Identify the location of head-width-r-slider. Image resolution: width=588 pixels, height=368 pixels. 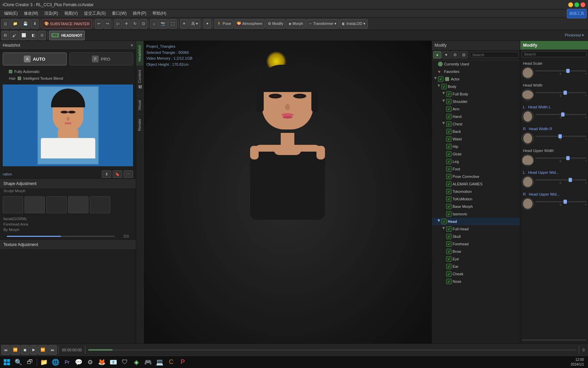
(561, 136).